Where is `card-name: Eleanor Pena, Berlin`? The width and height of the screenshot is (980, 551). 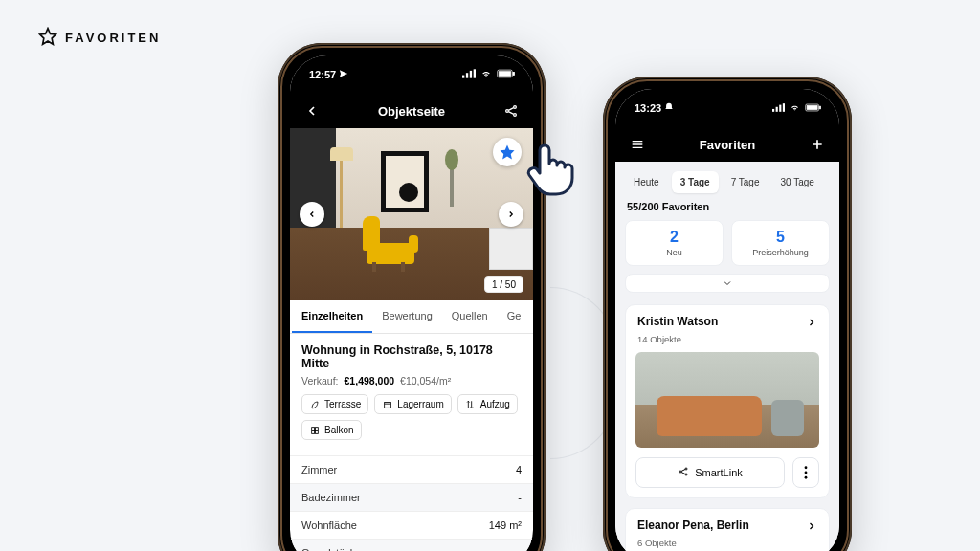 card-name: Eleanor Pena, Berlin is located at coordinates (693, 527).